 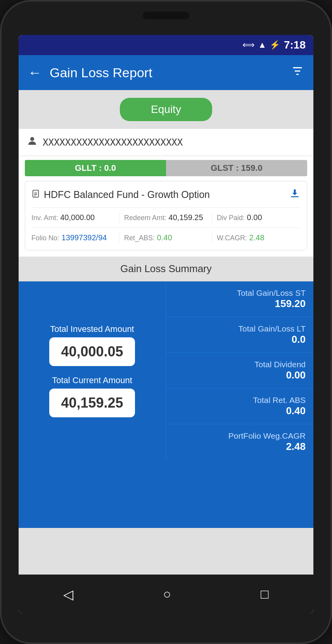 I want to click on folio-value: 13997392/94, so click(x=85, y=238).